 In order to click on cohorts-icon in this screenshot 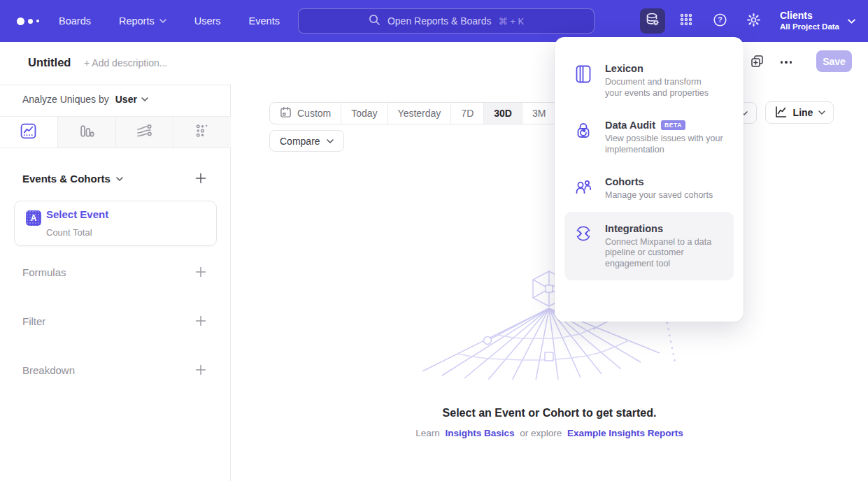, I will do `click(583, 189)`.